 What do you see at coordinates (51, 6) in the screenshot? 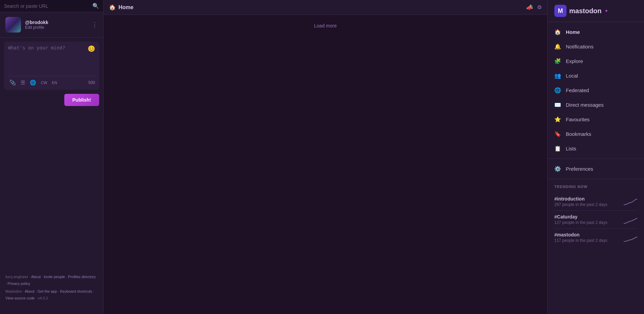
I see `search-bar: 🔍` at bounding box center [51, 6].